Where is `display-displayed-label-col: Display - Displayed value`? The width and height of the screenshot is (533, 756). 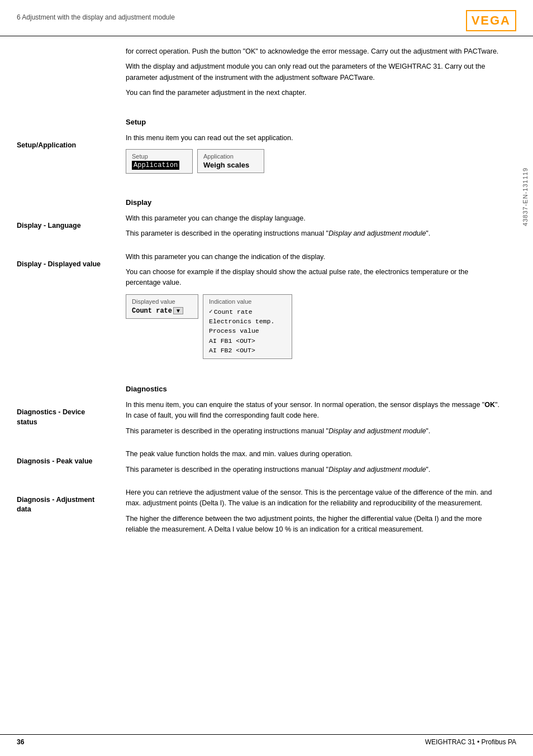 display-displayed-label-col: Display - Displayed value is located at coordinates (72, 310).